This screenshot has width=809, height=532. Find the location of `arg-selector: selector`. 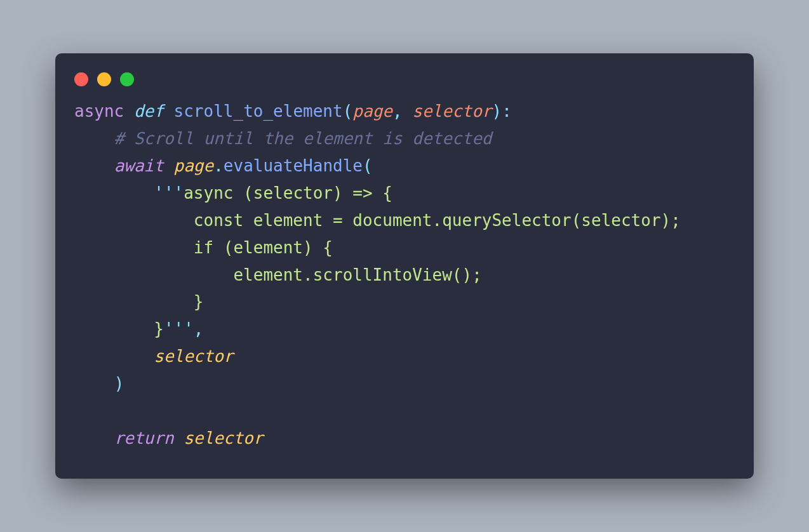

arg-selector: selector is located at coordinates (193, 356).